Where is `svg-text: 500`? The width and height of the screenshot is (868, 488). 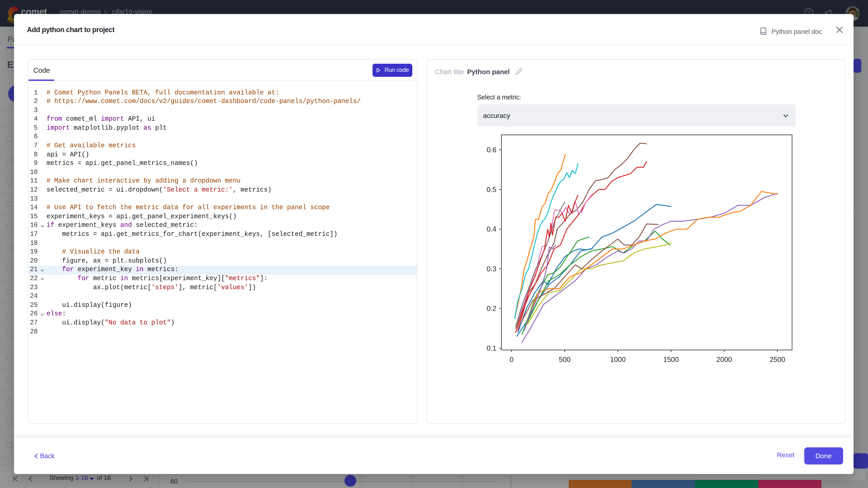 svg-text: 500 is located at coordinates (565, 359).